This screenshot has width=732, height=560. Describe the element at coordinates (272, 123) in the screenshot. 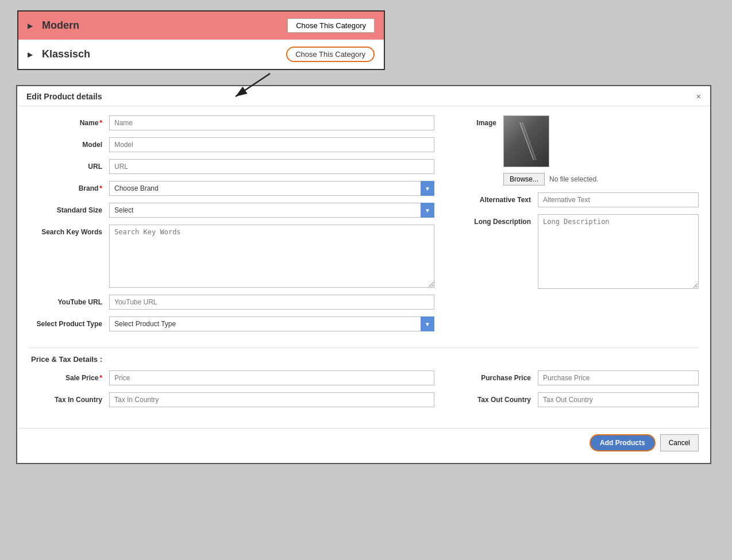

I see `name-input` at that location.